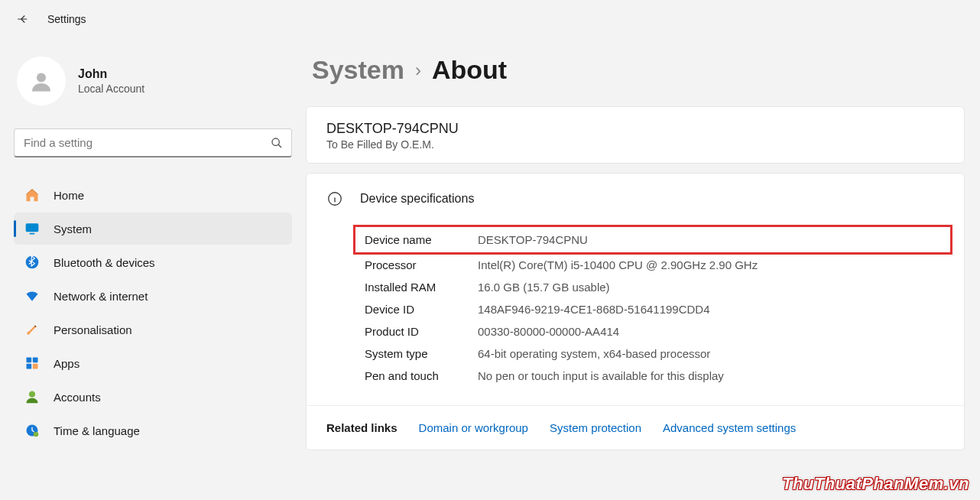 This screenshot has width=980, height=500. I want to click on brush-icon, so click(32, 330).